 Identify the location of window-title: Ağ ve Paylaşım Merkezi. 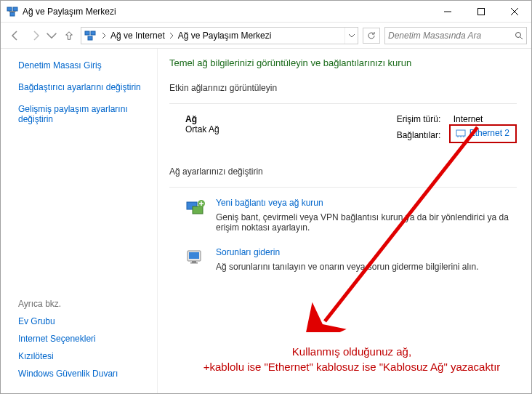
(227, 12).